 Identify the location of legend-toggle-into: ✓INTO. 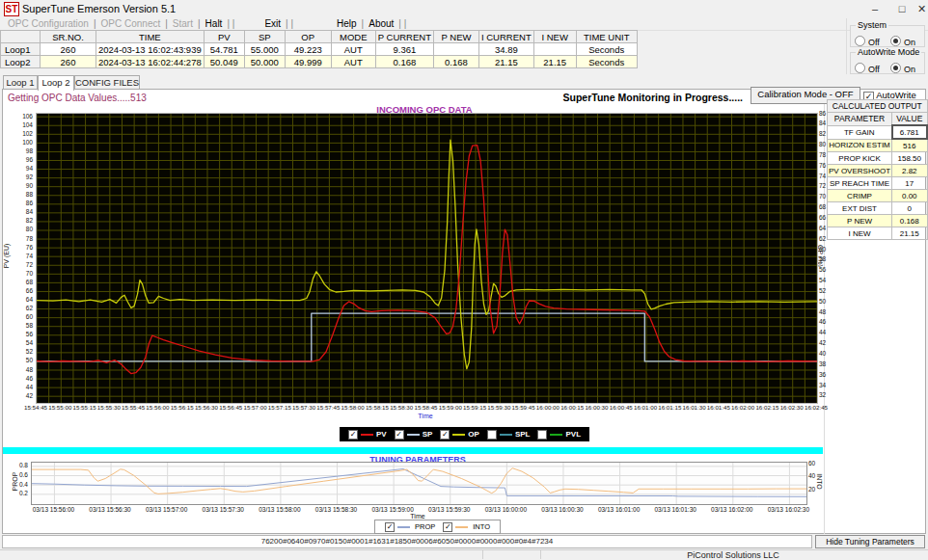
(467, 527).